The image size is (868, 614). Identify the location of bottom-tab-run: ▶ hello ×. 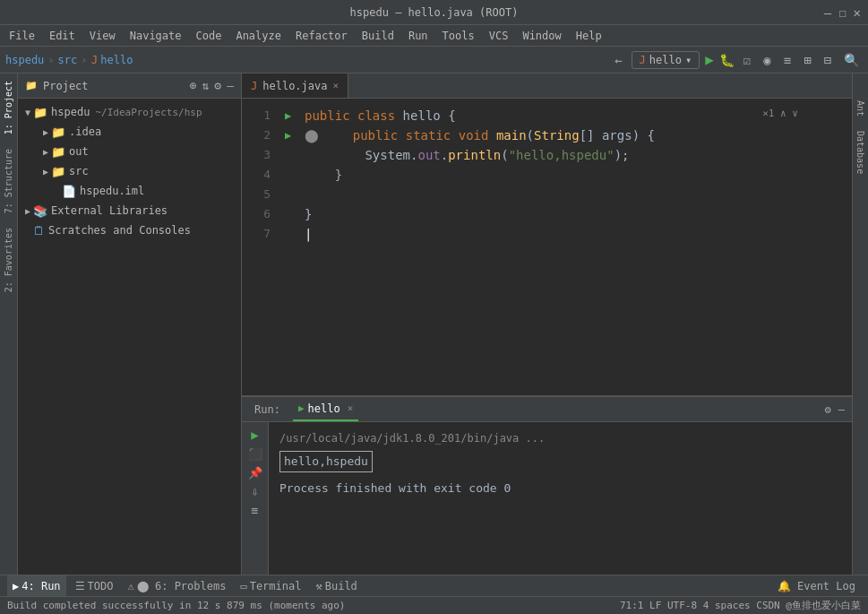
(326, 409).